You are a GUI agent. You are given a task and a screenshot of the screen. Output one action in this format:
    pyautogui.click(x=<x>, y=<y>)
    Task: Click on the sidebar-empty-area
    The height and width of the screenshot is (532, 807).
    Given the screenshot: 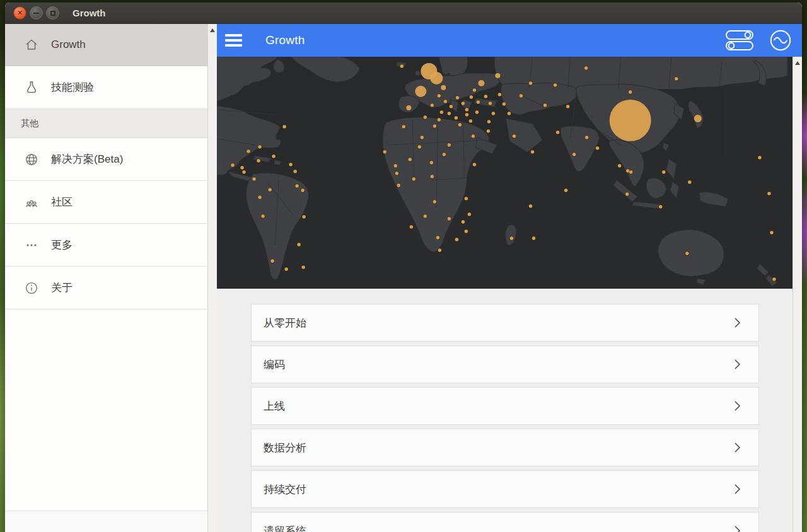 What is the action you would take?
    pyautogui.click(x=106, y=410)
    